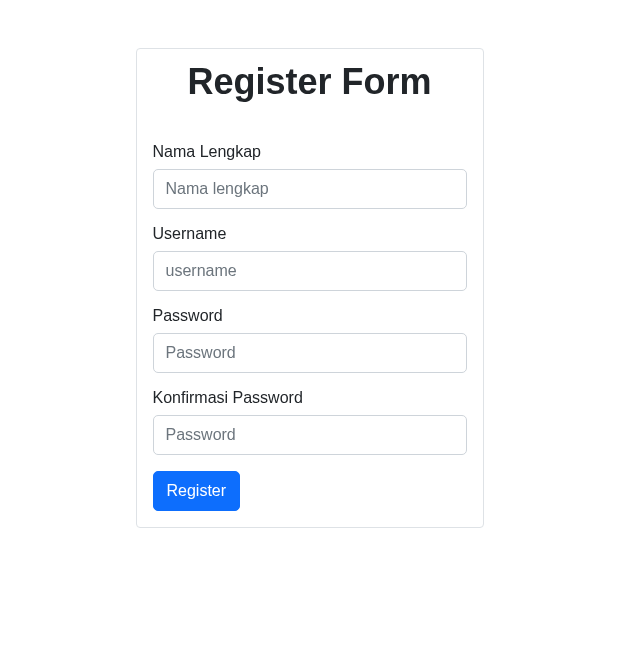 Image resolution: width=619 pixels, height=657 pixels. What do you see at coordinates (310, 340) in the screenshot?
I see `field-group-password: Password` at bounding box center [310, 340].